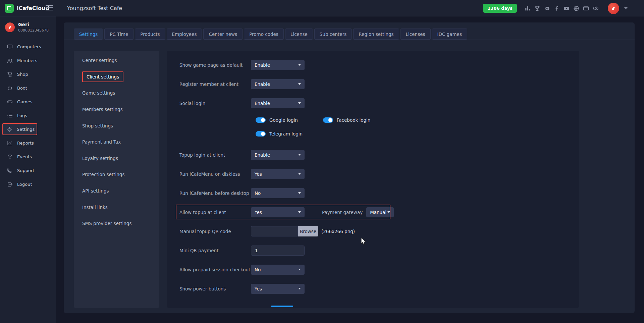 Image resolution: width=644 pixels, height=323 pixels. I want to click on facebook-icon, so click(557, 8).